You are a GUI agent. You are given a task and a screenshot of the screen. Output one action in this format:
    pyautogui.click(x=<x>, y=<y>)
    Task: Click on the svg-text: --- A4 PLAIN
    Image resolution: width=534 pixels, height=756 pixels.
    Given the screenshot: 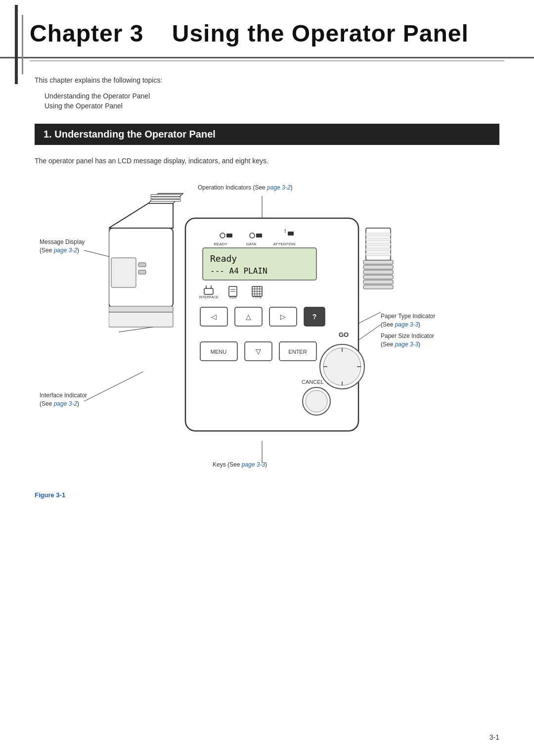 What is the action you would take?
    pyautogui.click(x=239, y=271)
    